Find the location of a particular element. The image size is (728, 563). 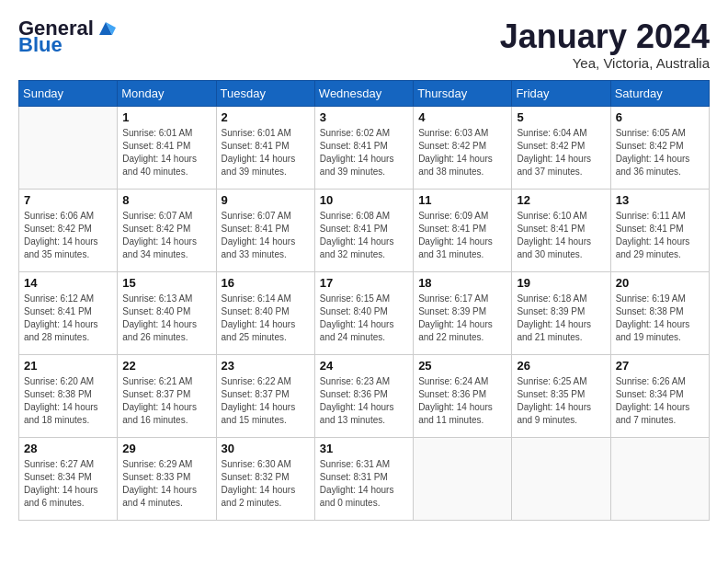

calendar-day-cell: 29Sunrise: 6:29 AM Sunset: 8:33 PM Dayli… is located at coordinates (167, 478).